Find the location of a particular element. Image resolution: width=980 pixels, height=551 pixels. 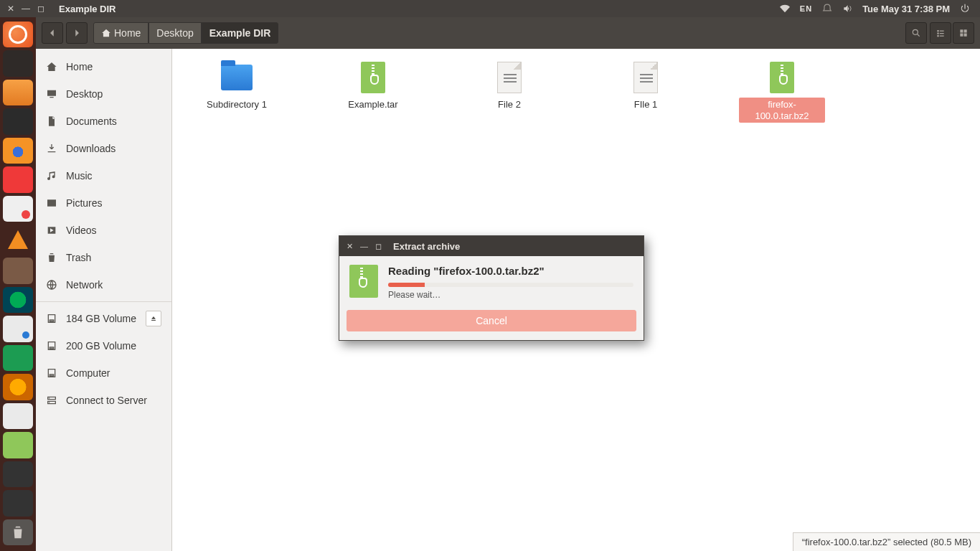

sidebar-item-downloads: Downloads is located at coordinates (103, 149).